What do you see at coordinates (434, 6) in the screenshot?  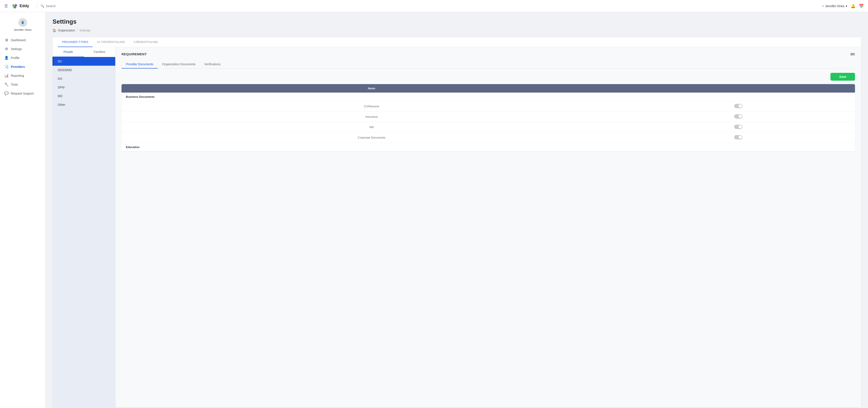 I see `navbar: ☰ Eddy 🔍 Jennifer Vines ▾ 🔔 📅` at bounding box center [434, 6].